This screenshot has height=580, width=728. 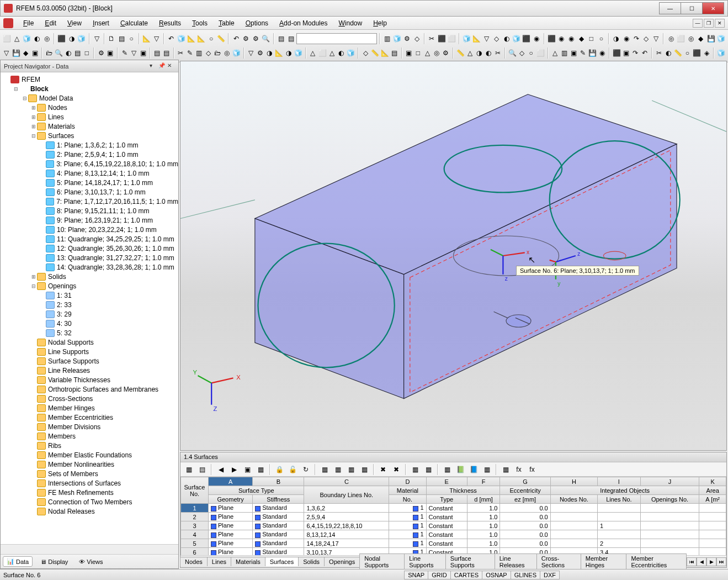 I want to click on table-toolbar-button: 🔓, so click(x=293, y=470).